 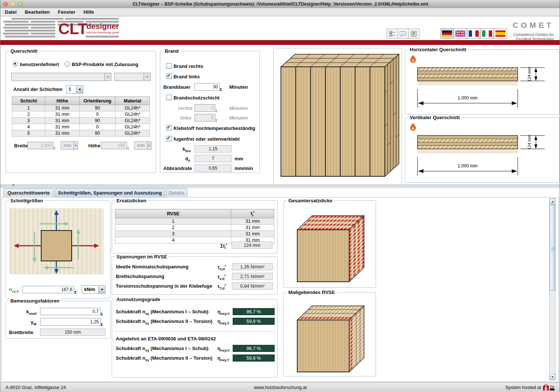 I want to click on comment-icon: i, so click(x=403, y=34).